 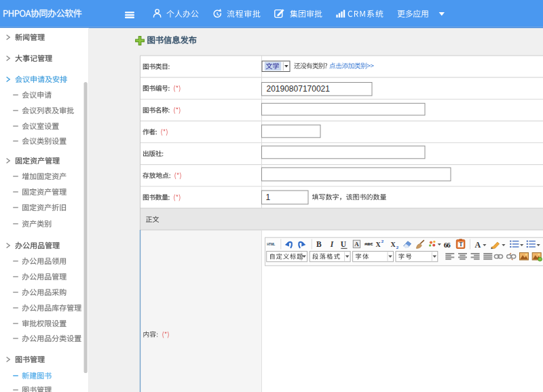 I want to click on svg-text: 66, so click(x=448, y=245).